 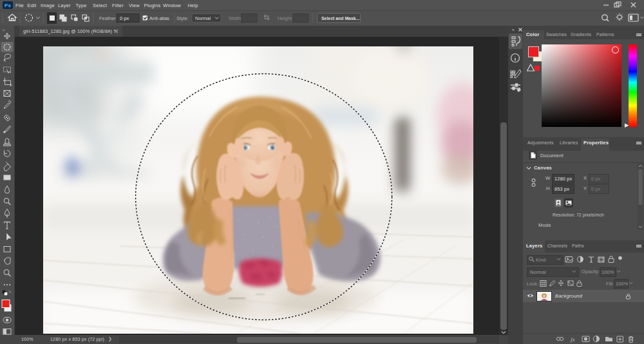 I want to click on svg-text: Anti-alias, so click(x=160, y=18).